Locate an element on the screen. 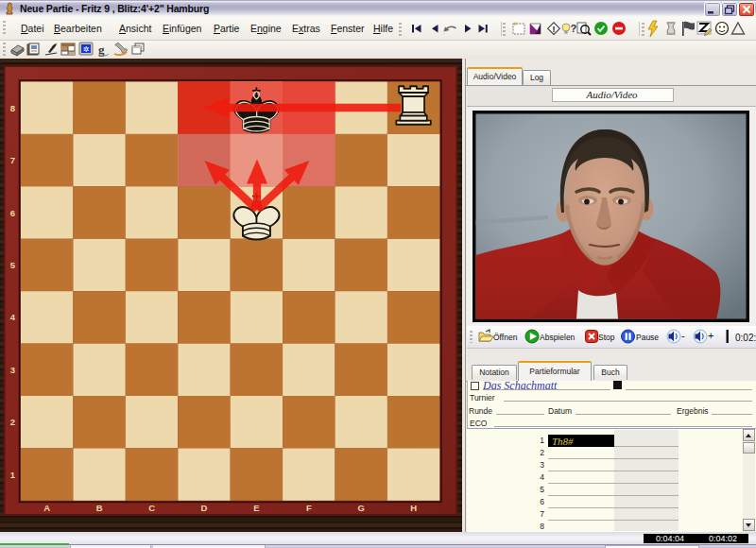 This screenshot has height=548, width=756. svg-text: 6 is located at coordinates (13, 214).